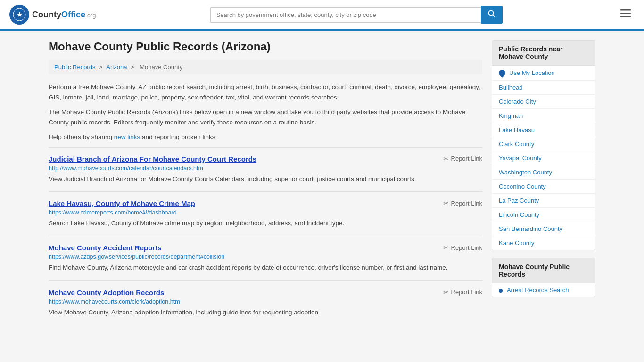  Describe the element at coordinates (116, 67) in the screenshot. I see `breadcrumb-arizona: Arizona` at that location.